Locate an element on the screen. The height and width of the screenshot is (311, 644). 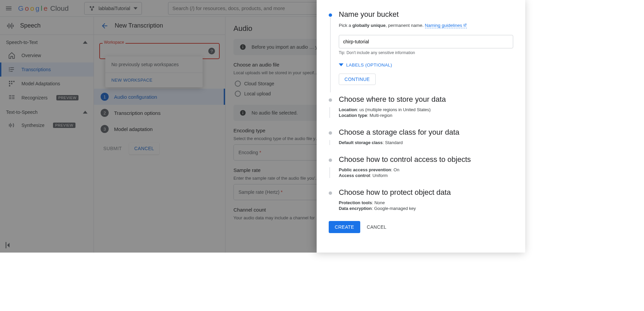
kv-public-access-prevention: Public access prevention: On is located at coordinates (426, 170).